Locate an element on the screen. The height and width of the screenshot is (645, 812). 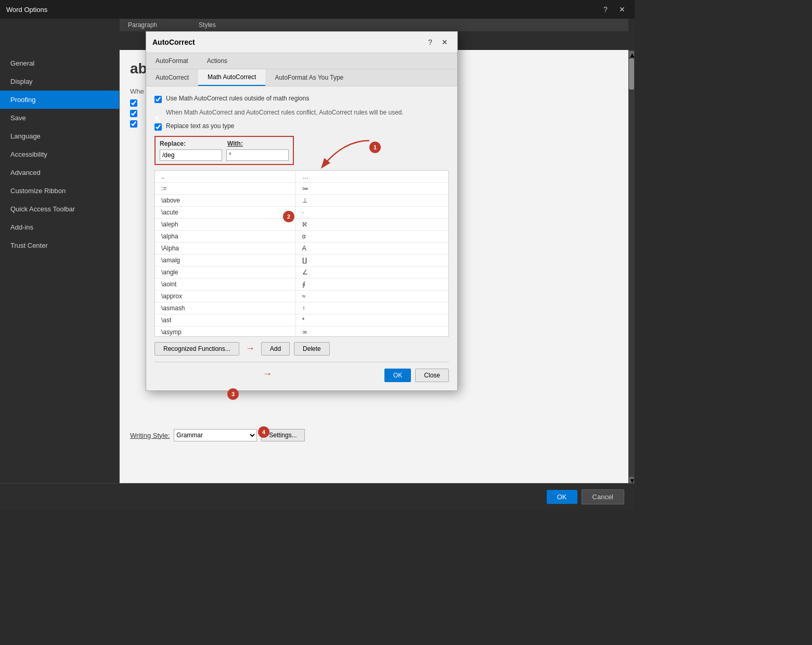
sym-row-above: \above ⊥ is located at coordinates (302, 201).